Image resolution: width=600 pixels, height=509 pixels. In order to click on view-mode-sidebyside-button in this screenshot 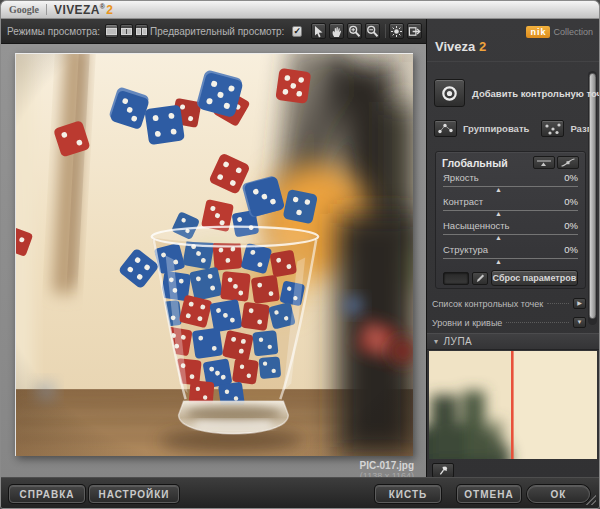, I will do `click(142, 31)`.